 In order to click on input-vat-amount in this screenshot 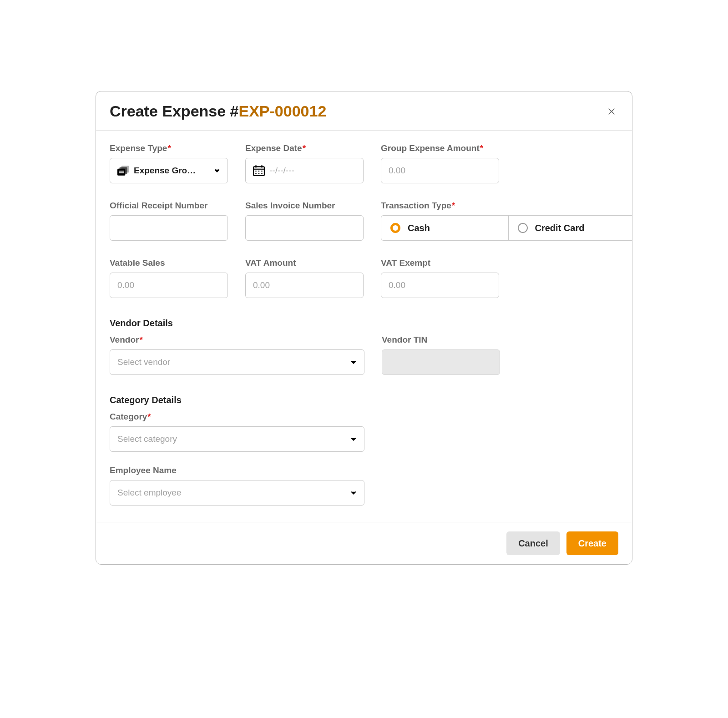, I will do `click(304, 285)`.